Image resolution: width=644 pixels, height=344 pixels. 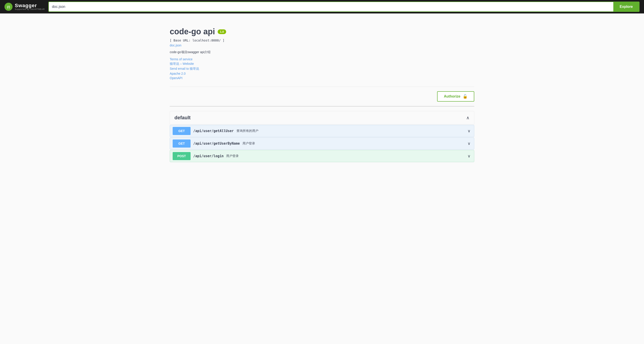 What do you see at coordinates (469, 143) in the screenshot?
I see `endpoint-chevron-getuserbyname: ∨` at bounding box center [469, 143].